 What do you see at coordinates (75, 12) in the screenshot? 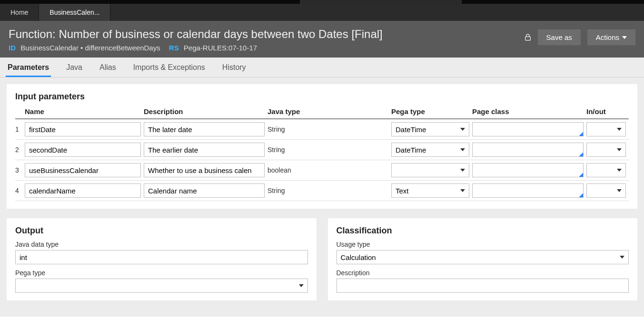
I see `nav-tab-document: BusinessCalen...` at bounding box center [75, 12].